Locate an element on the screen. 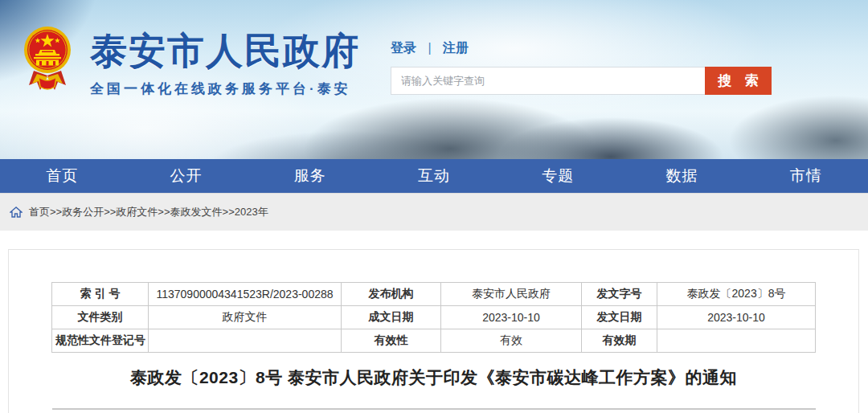  login-link: 登录 is located at coordinates (403, 48).